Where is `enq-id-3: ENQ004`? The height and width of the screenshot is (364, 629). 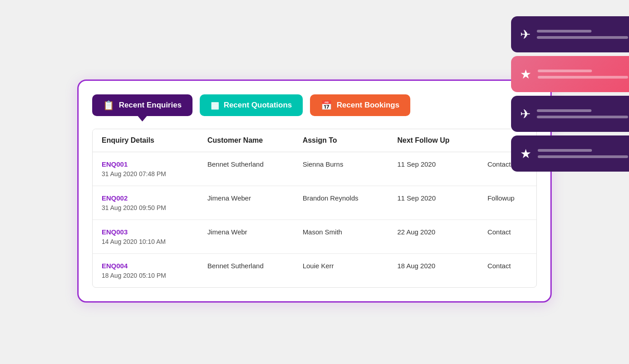 enq-id-3: ENQ004 is located at coordinates (146, 266).